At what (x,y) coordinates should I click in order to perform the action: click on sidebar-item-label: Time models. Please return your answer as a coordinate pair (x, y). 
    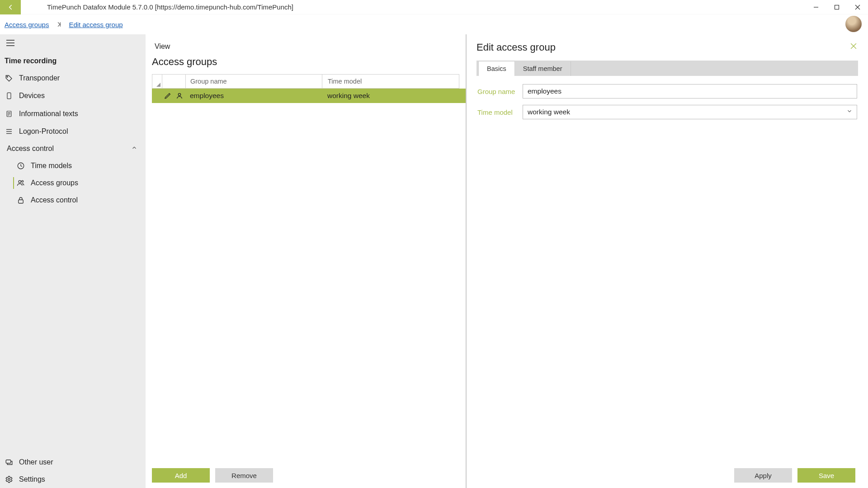
    Looking at the image, I should click on (52, 166).